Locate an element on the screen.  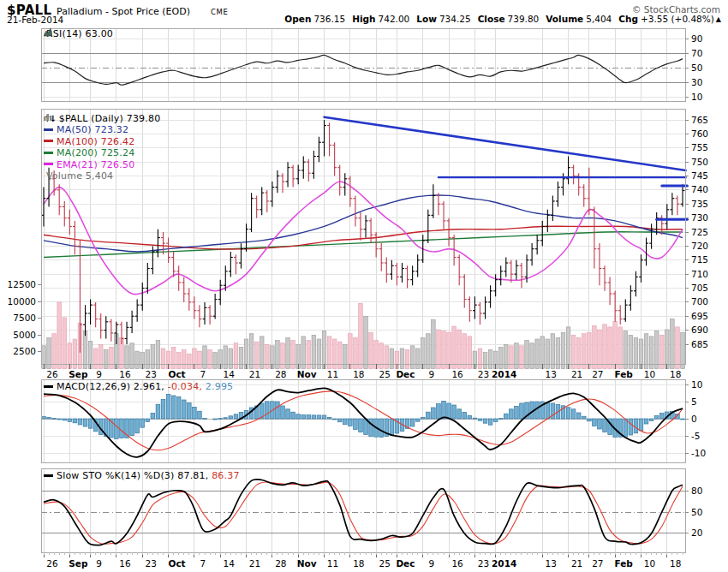
svg-text: 730 is located at coordinates (700, 217).